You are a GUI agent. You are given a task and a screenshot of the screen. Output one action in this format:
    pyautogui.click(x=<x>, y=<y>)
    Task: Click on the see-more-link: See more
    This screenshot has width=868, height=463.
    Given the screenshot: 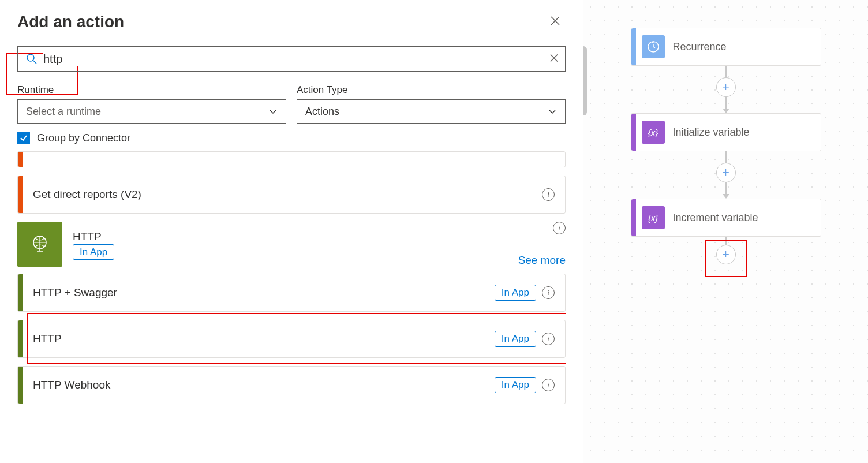 What is the action you would take?
    pyautogui.click(x=542, y=260)
    